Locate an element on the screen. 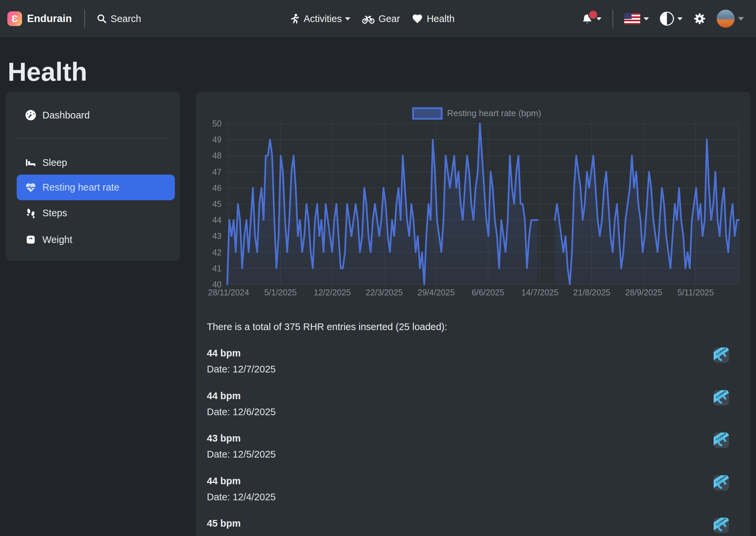 The height and width of the screenshot is (536, 756). svg-text: 5/1/2025 is located at coordinates (280, 292).